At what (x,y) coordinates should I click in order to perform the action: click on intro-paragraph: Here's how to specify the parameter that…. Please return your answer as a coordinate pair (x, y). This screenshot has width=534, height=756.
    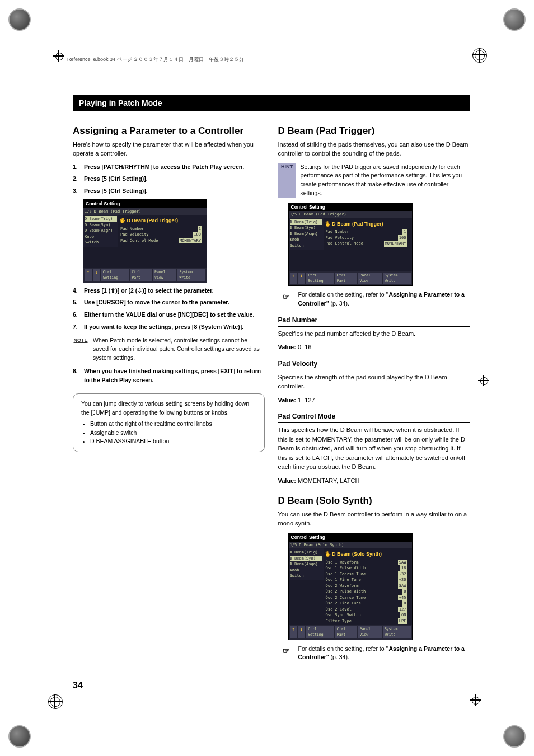
    Looking at the image, I should click on (169, 149).